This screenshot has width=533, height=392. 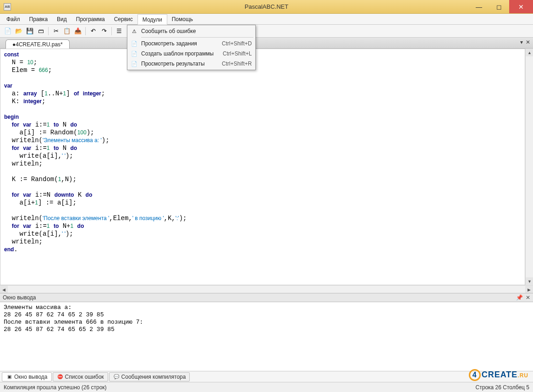 I want to click on dropdown-shortcut: Ctrl+Shift+R, so click(x=236, y=64).